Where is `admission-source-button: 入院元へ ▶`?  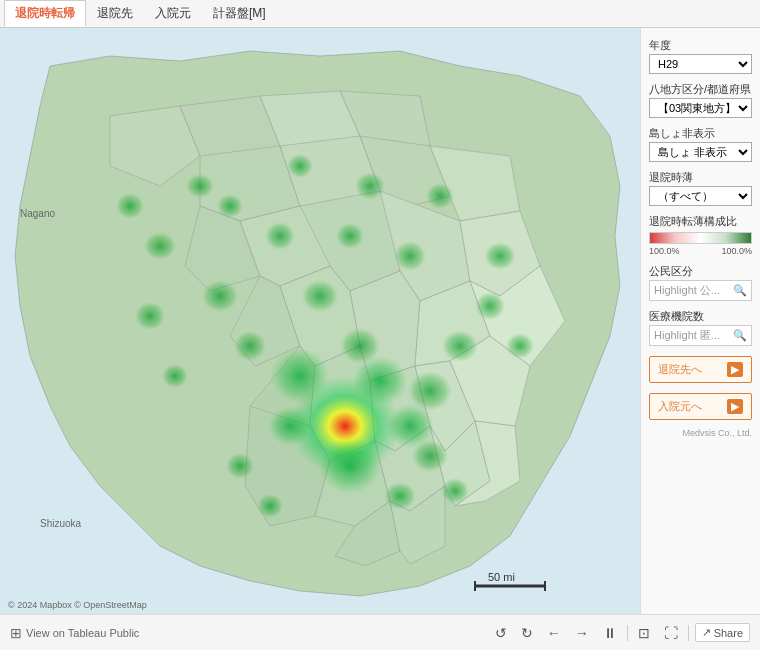 admission-source-button: 入院元へ ▶ is located at coordinates (700, 406).